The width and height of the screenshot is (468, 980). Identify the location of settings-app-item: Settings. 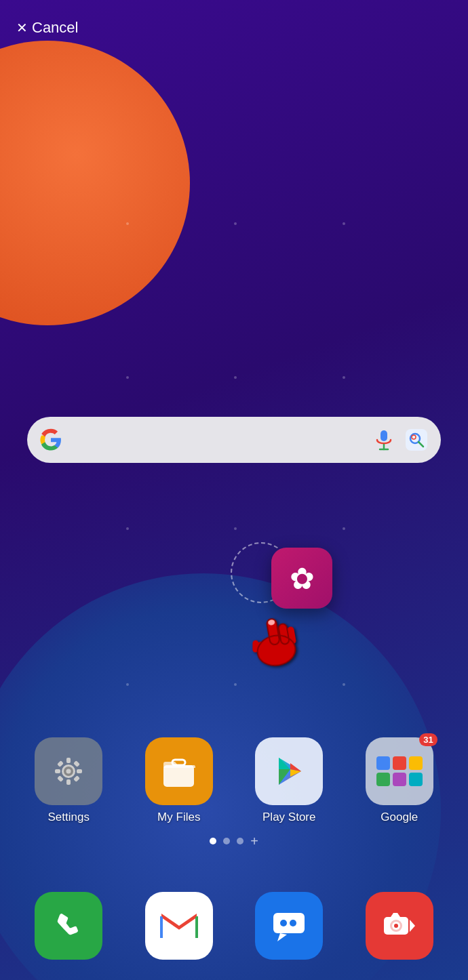
(69, 781).